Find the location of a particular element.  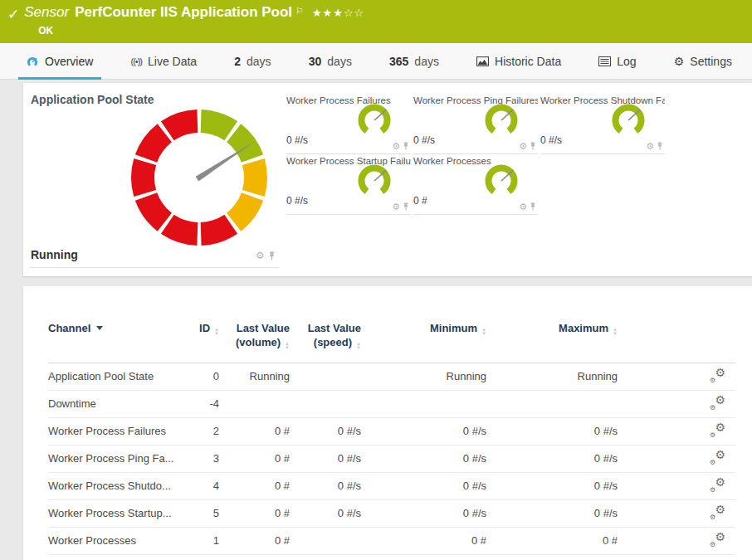

tab-number: 365 is located at coordinates (398, 61).